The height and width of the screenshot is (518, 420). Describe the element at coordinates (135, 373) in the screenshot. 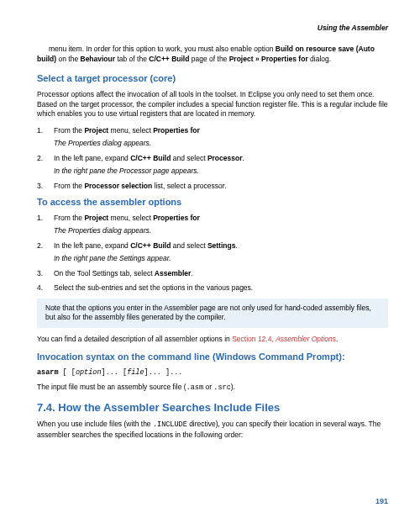

I see `cmd-file: file` at that location.